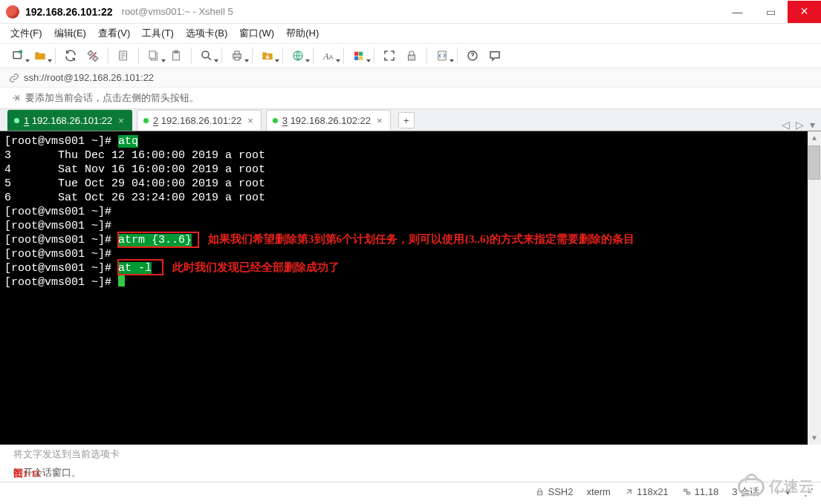 The height and width of the screenshot is (504, 821). I want to click on annotation-text: 此时我们发现已经全部删除成功了, so click(256, 267).